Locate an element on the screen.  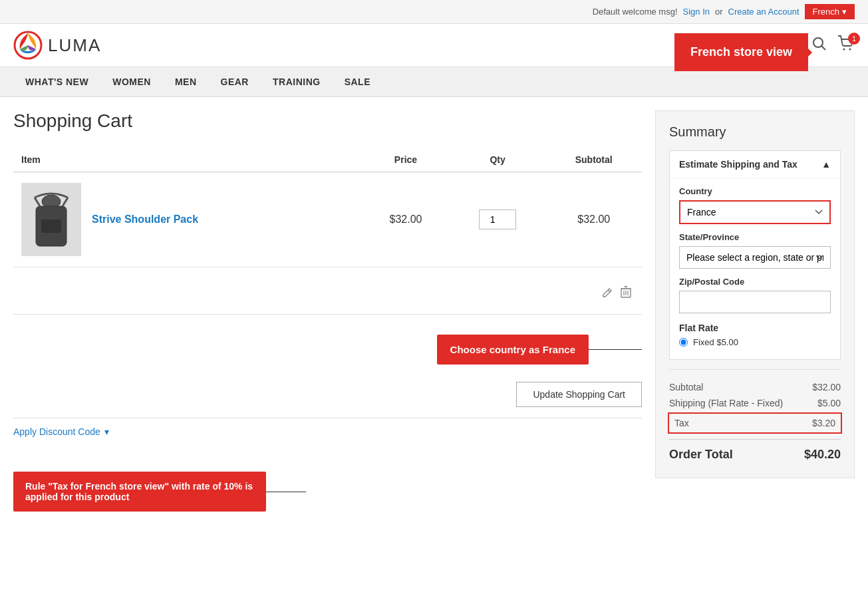
header: LUMA French store view 1 is located at coordinates (434, 45).